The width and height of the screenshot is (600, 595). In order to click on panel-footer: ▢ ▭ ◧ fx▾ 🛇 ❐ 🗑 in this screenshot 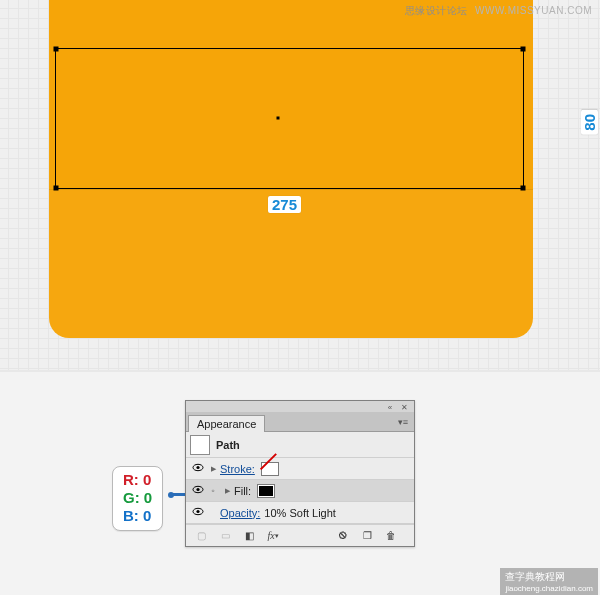, I will do `click(300, 535)`.